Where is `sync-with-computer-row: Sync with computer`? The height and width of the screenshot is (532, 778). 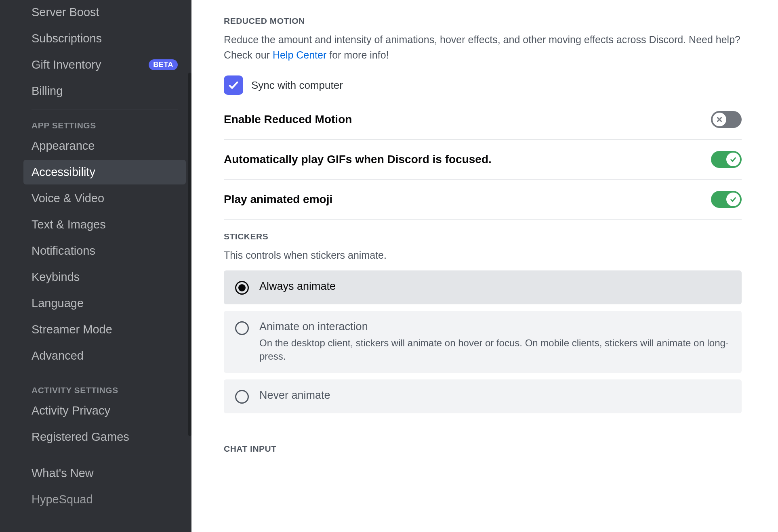
sync-with-computer-row: Sync with computer is located at coordinates (483, 85).